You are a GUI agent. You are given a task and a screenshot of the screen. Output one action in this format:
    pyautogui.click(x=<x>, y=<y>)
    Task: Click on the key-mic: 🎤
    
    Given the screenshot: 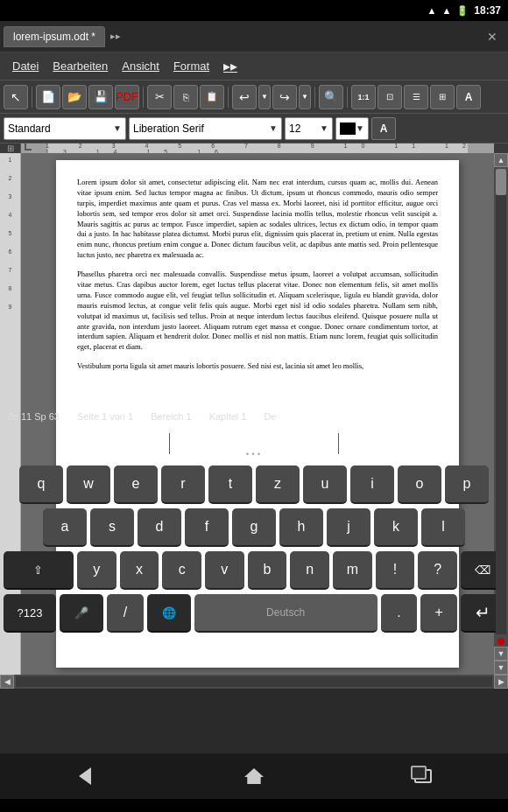 What is the action you would take?
    pyautogui.click(x=81, y=613)
    